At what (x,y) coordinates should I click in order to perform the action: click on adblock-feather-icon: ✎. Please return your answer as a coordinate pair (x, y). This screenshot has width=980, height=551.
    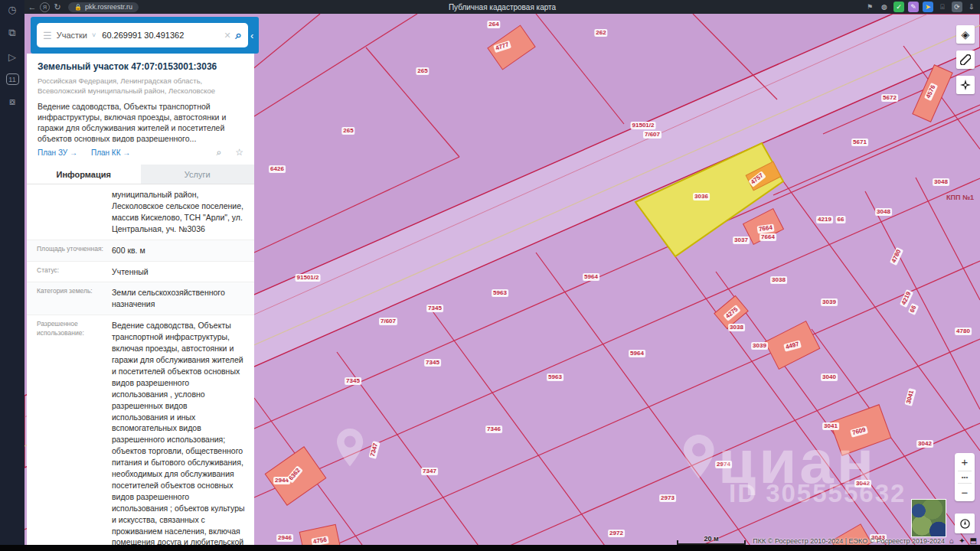
    Looking at the image, I should click on (913, 7).